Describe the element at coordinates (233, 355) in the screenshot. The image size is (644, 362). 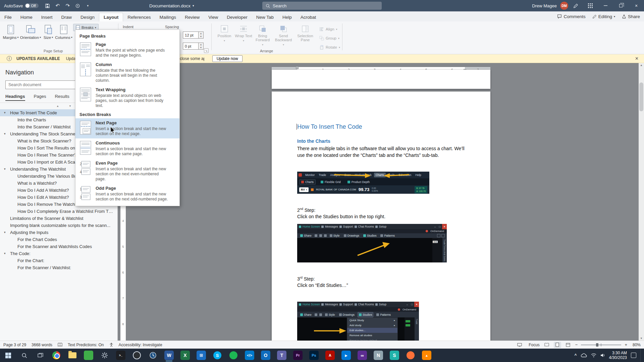
I see `spotify-icon` at that location.